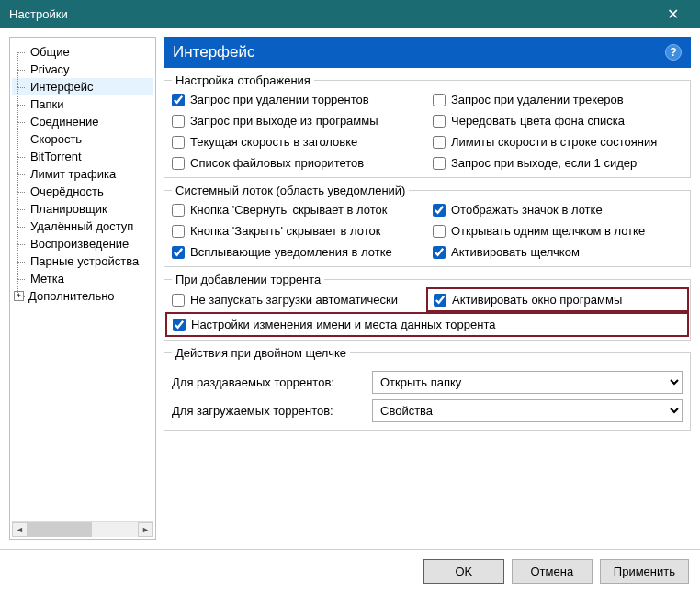 Image resolution: width=700 pixels, height=604 pixels. Describe the element at coordinates (83, 244) in the screenshot. I see `tree-item-playback: Воспроизведение` at that location.